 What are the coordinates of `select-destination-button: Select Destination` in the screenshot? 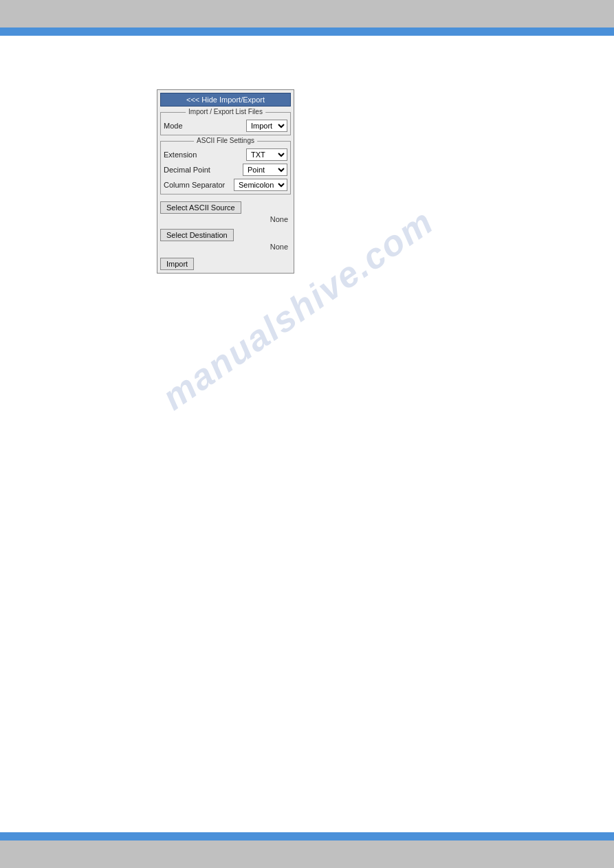 It's located at (197, 235).